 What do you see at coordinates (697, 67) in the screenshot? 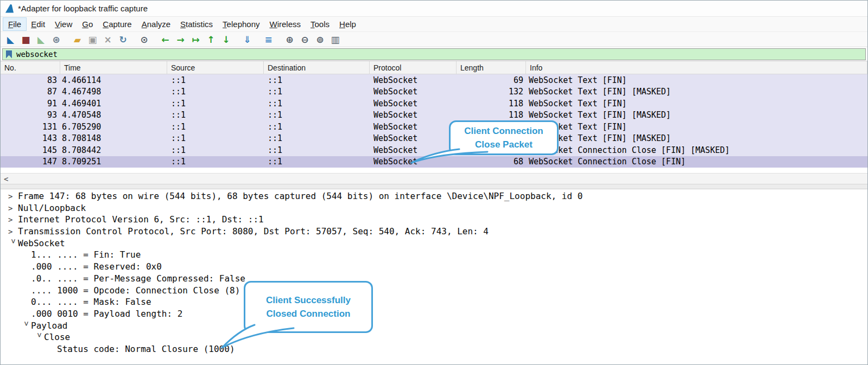
I see `column-header: Info` at bounding box center [697, 67].